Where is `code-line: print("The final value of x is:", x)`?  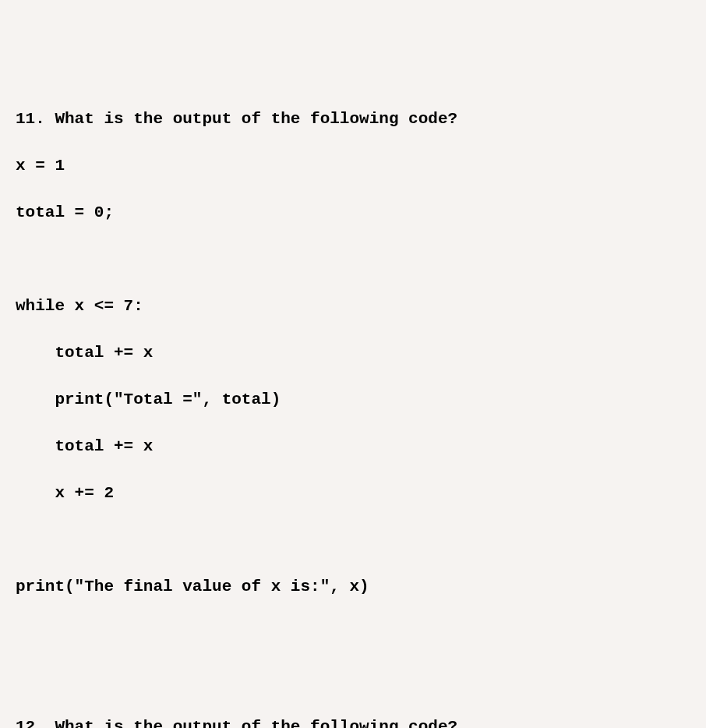 code-line: print("The final value of x is:", x) is located at coordinates (353, 587).